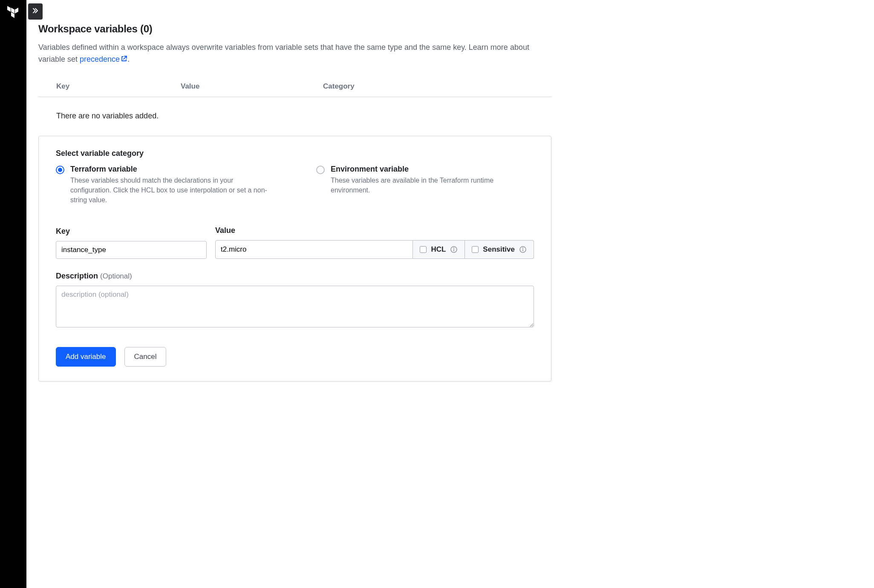 The width and height of the screenshot is (874, 588). What do you see at coordinates (295, 29) in the screenshot?
I see `page-title: Workspace variables (0)` at bounding box center [295, 29].